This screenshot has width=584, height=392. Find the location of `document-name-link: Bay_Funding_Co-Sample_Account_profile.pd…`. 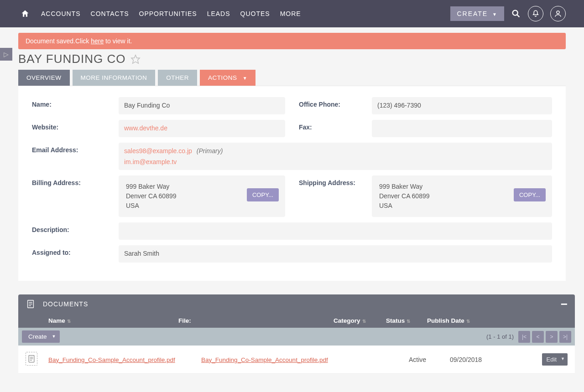

document-name-link: Bay_Funding_Co-Sample_Account_profile.pd… is located at coordinates (112, 360).